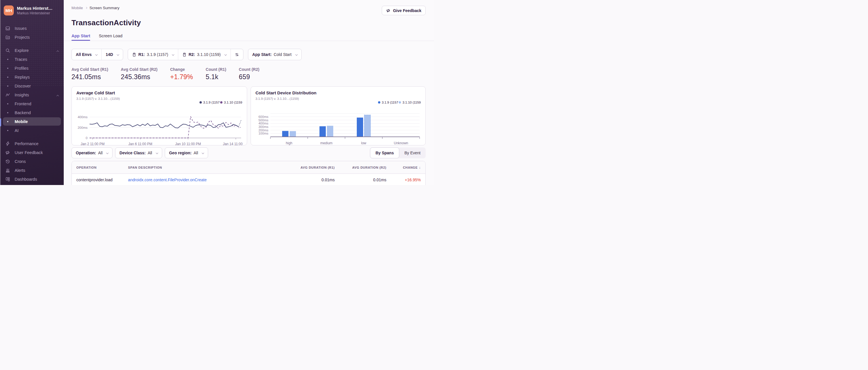 Image resolution: width=868 pixels, height=370 pixels. Describe the element at coordinates (385, 153) in the screenshot. I see `toggle-by-spans: By Spans` at that location.